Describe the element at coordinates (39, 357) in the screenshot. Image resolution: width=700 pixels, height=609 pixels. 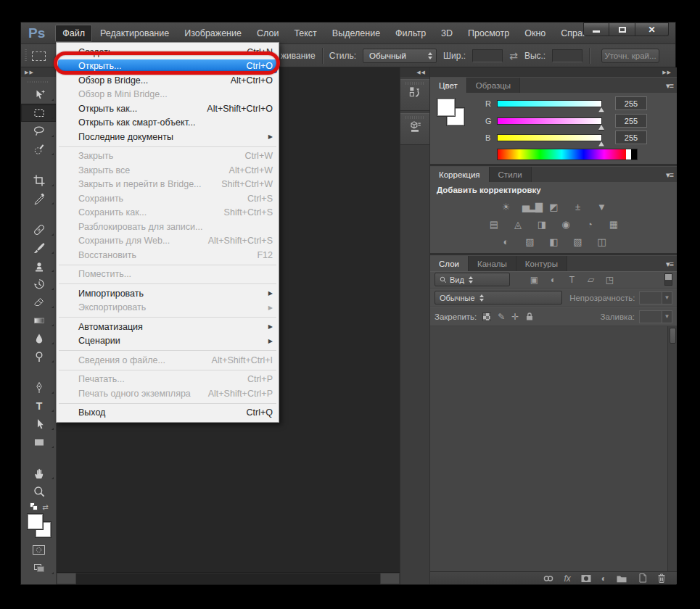
I see `tool-dodge` at that location.